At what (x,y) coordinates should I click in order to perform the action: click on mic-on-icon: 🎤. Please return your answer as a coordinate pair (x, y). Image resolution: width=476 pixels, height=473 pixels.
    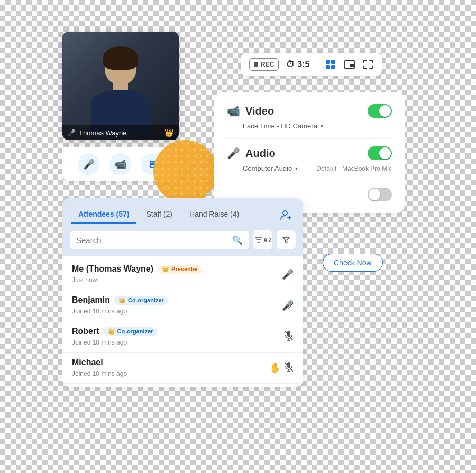
    Looking at the image, I should click on (288, 274).